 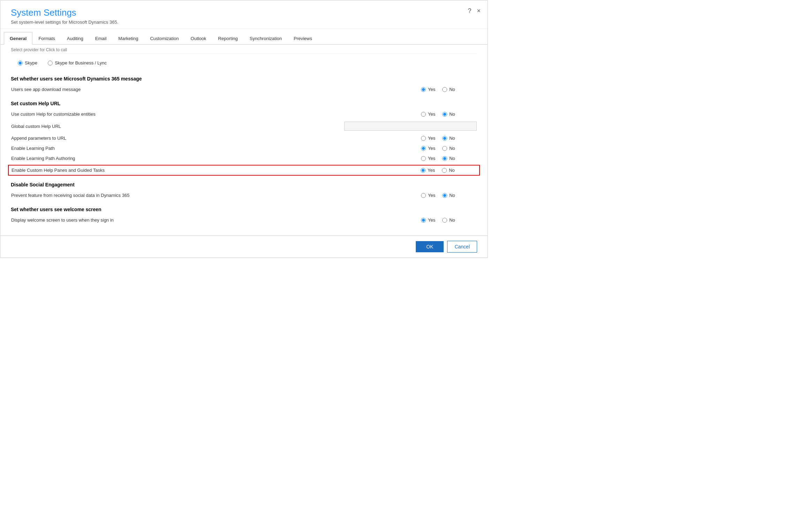 What do you see at coordinates (423, 138) in the screenshot?
I see `append-params-yes-radio` at bounding box center [423, 138].